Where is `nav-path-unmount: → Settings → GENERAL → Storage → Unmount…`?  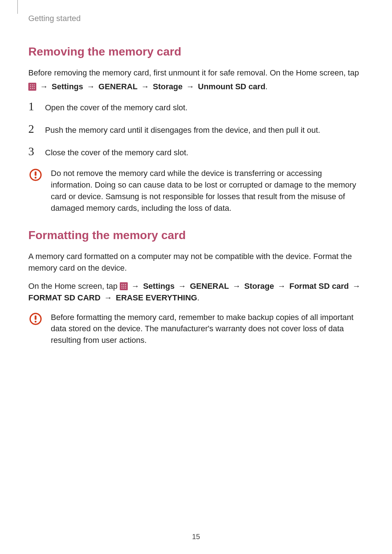 nav-path-unmount: → Settings → GENERAL → Storage → Unmount… is located at coordinates (196, 87).